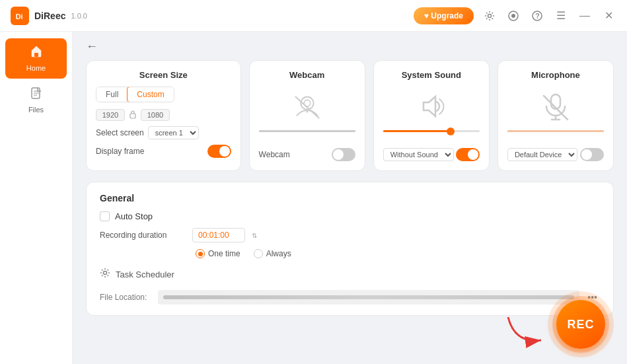 The height and width of the screenshot is (364, 627). Describe the element at coordinates (313, 16) in the screenshot. I see `titlebar: Di DiReec 1.0.0 ♥ Upgrade ? ☰ — ✕` at that location.